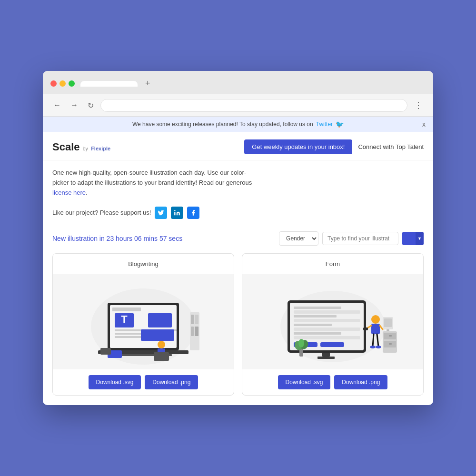 This screenshot has height=476, width=476. What do you see at coordinates (109, 84) in the screenshot?
I see `active-tab` at bounding box center [109, 84].